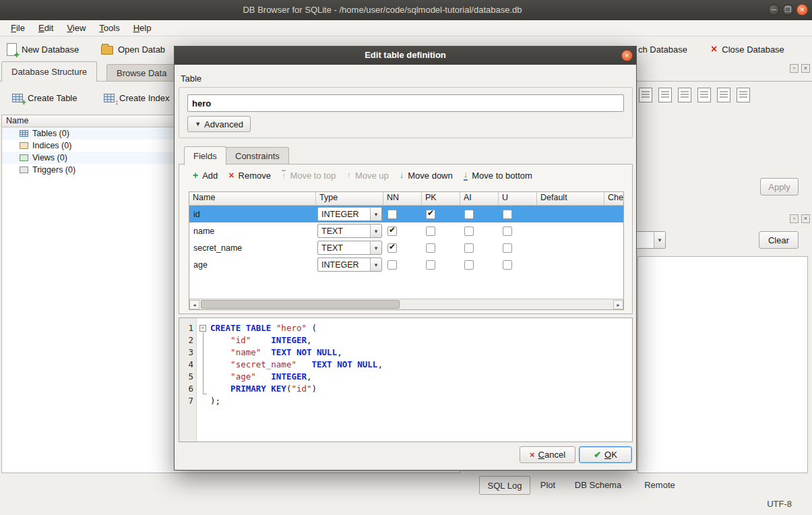 The height and width of the screenshot is (515, 812). I want to click on edit-cell-area, so click(722, 365).